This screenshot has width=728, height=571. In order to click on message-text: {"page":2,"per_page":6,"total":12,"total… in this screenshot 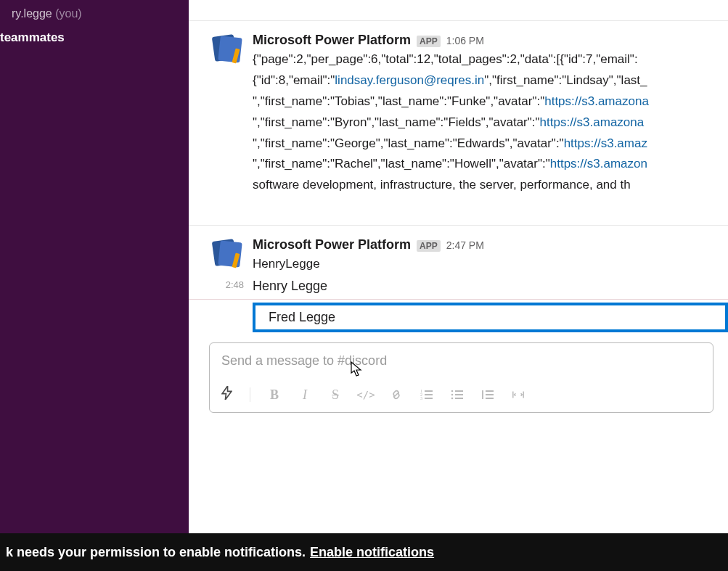, I will do `click(446, 59)`.